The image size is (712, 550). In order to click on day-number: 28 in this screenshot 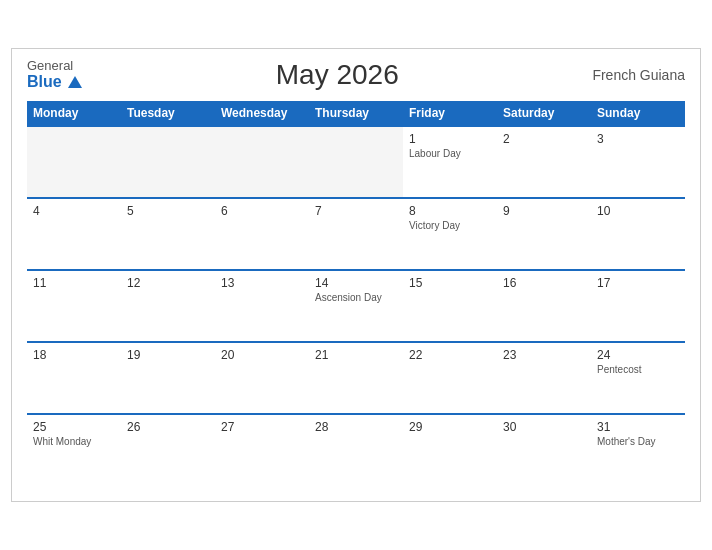, I will do `click(356, 427)`.